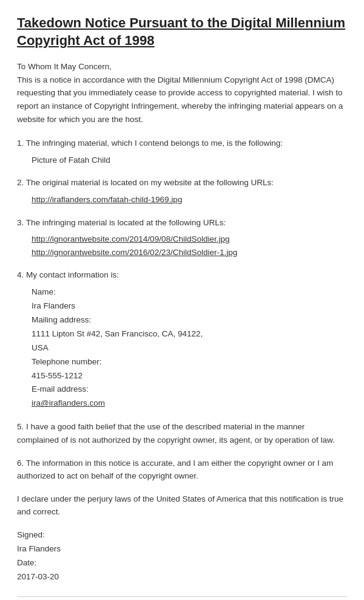 This screenshot has height=600, width=364. I want to click on infringing-url-2: http://ignorantwebsite.com/2016/02/23/Ch…, so click(135, 253).